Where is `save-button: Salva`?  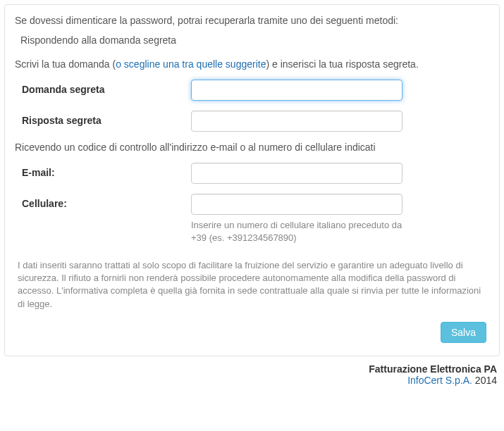
save-button: Salva is located at coordinates (464, 332).